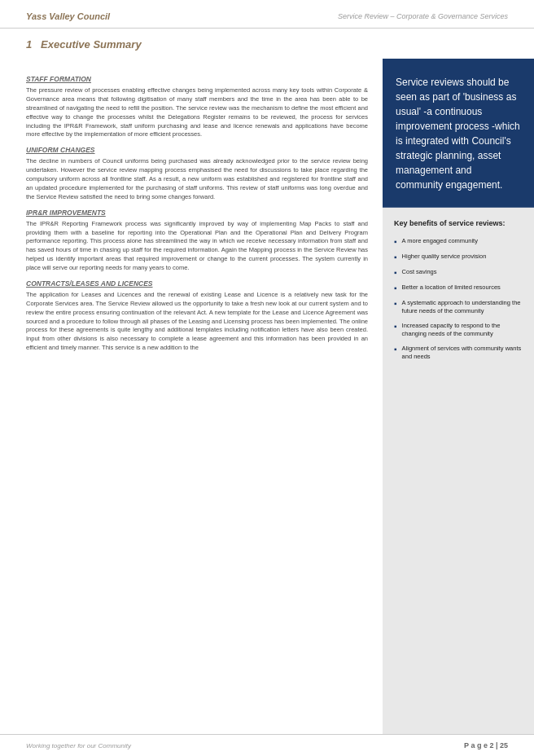  I want to click on subheading-staff-formation: STAFF FORMATION, so click(197, 79).